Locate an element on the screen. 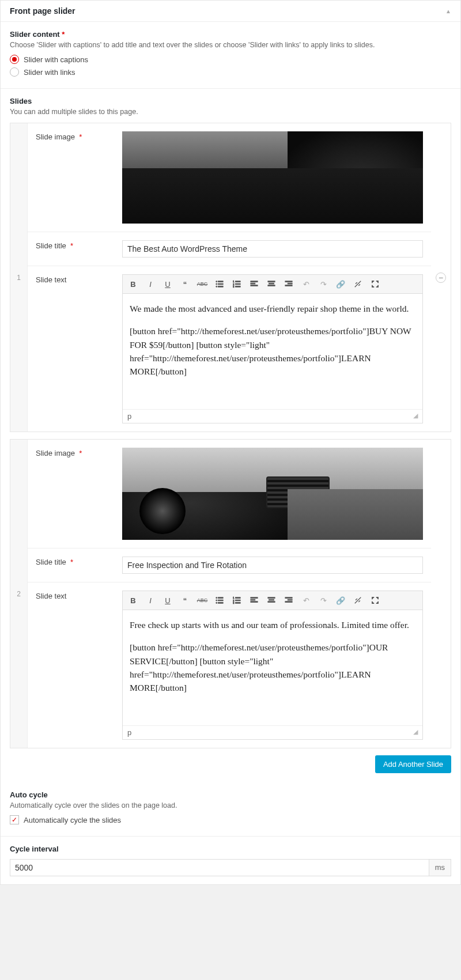 The height and width of the screenshot is (980, 461). remove-slide-button: − is located at coordinates (441, 278).